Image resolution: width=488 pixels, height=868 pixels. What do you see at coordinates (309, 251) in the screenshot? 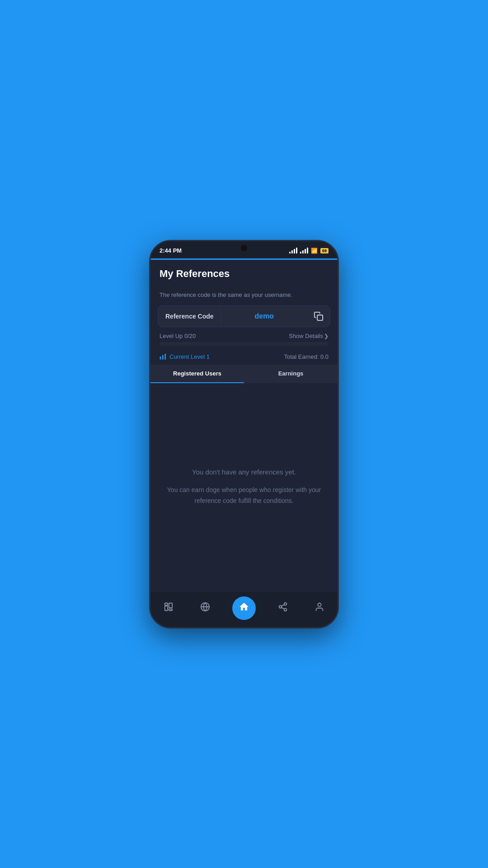
I see `status-right: 📶 69` at bounding box center [309, 251].